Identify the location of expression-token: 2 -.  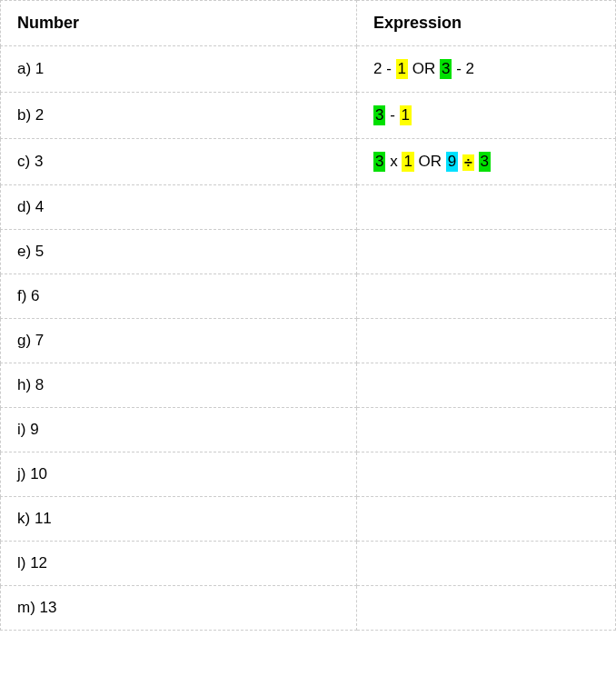
(385, 69).